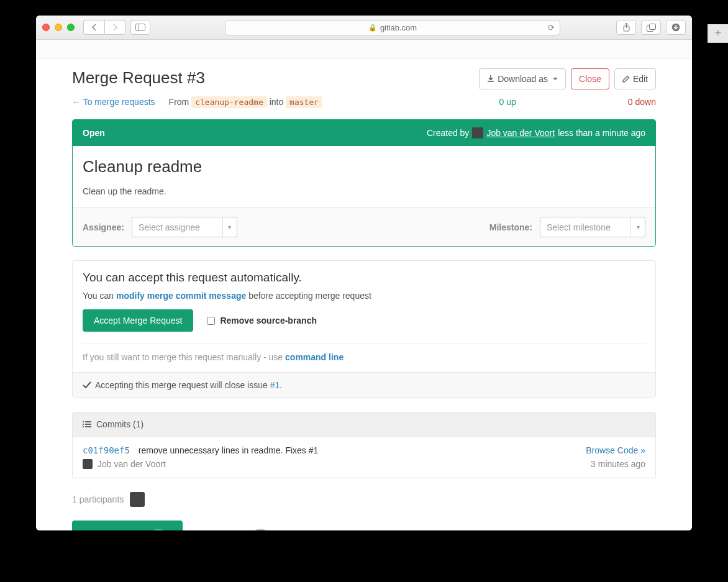 The height and width of the screenshot is (582, 728). Describe the element at coordinates (364, 79) in the screenshot. I see `mr-header: Merge Request #3 Download as Close Edit` at that location.